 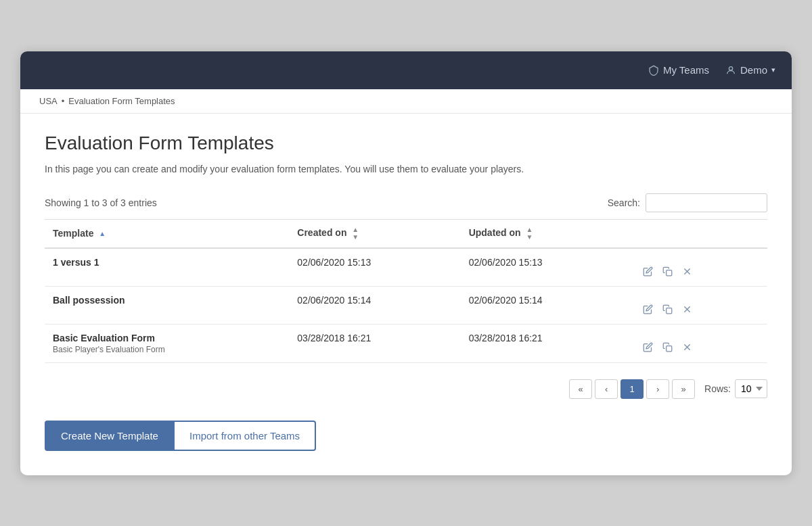 What do you see at coordinates (166, 350) in the screenshot?
I see `template-subtitle: Basic Player's Evaluation Form` at bounding box center [166, 350].